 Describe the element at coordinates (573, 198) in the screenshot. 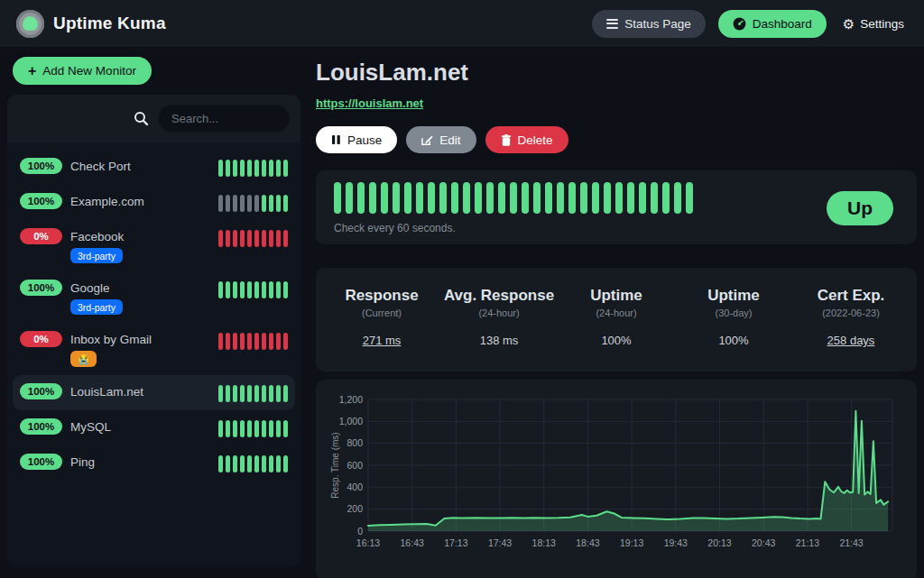

I see `heartbeat-bar` at that location.